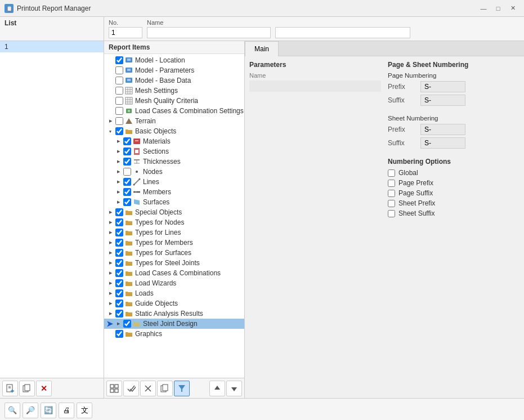  What do you see at coordinates (131, 388) in the screenshot?
I see `check-all-button` at bounding box center [131, 388].